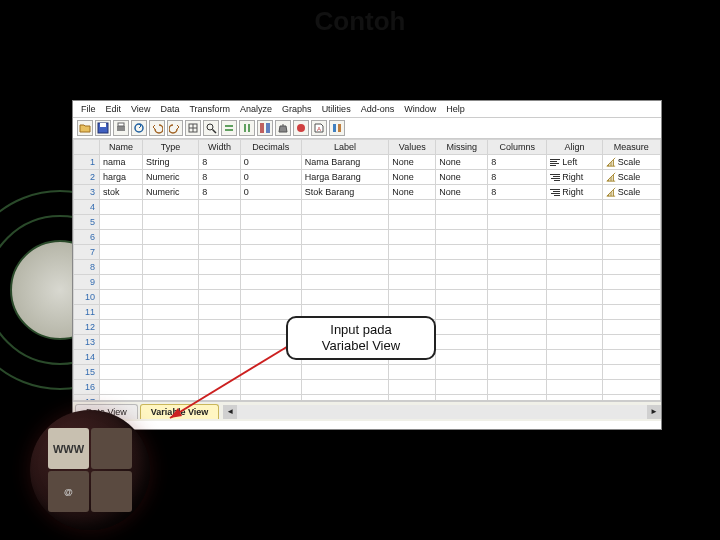 This screenshot has height=540, width=720. What do you see at coordinates (462, 148) in the screenshot?
I see `col-missing: Missing` at bounding box center [462, 148].